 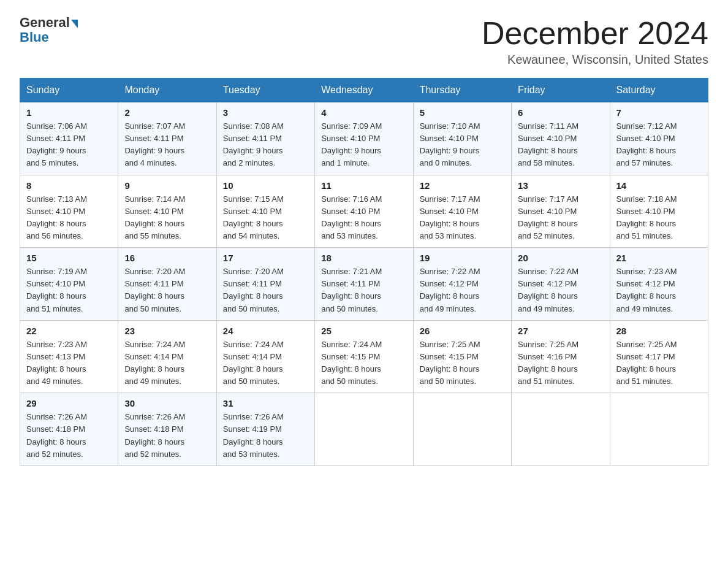 I want to click on calendar-day-cell: 20 Sunrise: 7:22 AMSunset: 4:12 PMDaylig…, so click(x=561, y=285).